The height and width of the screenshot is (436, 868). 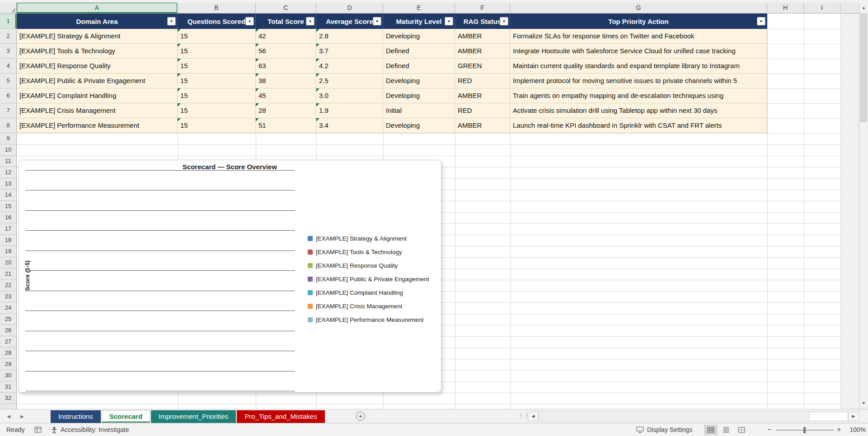 I want to click on cell-G3: Integrate Hootsuite with Salesforce Serv…, so click(x=639, y=51).